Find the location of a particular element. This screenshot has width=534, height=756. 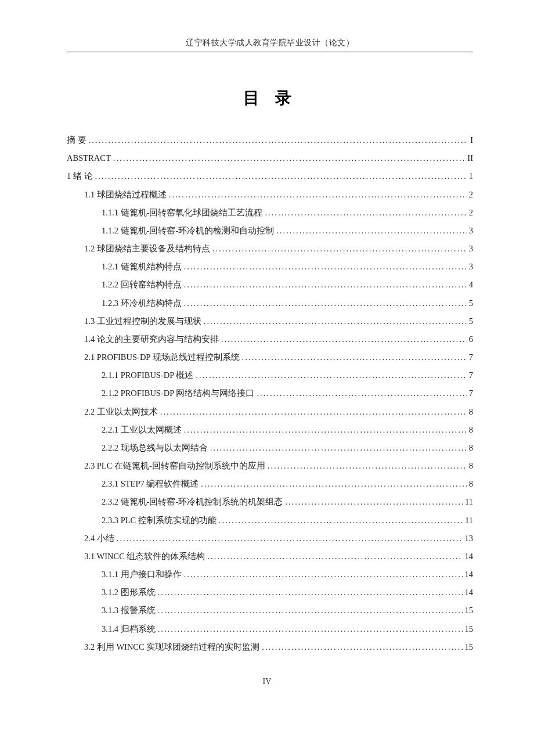

toc-entry: 摘 要I is located at coordinates (270, 141).